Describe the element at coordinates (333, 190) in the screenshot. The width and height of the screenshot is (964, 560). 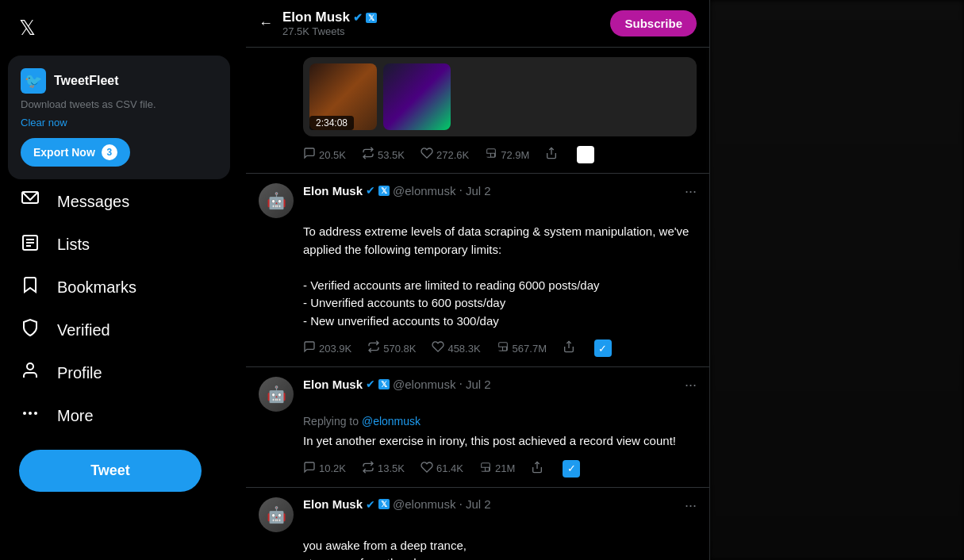
I see `tweet-author-name-1: Elon Musk` at that location.